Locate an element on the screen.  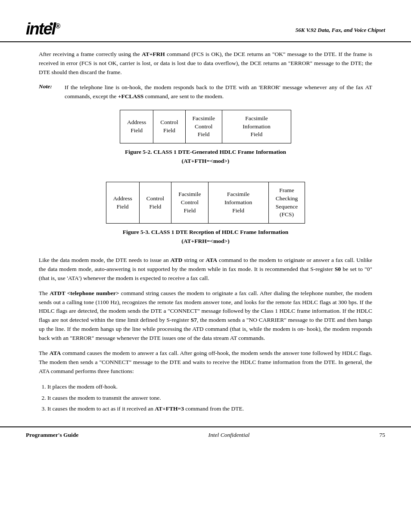
bold-atfrh: AT+FRH is located at coordinates (153, 54).